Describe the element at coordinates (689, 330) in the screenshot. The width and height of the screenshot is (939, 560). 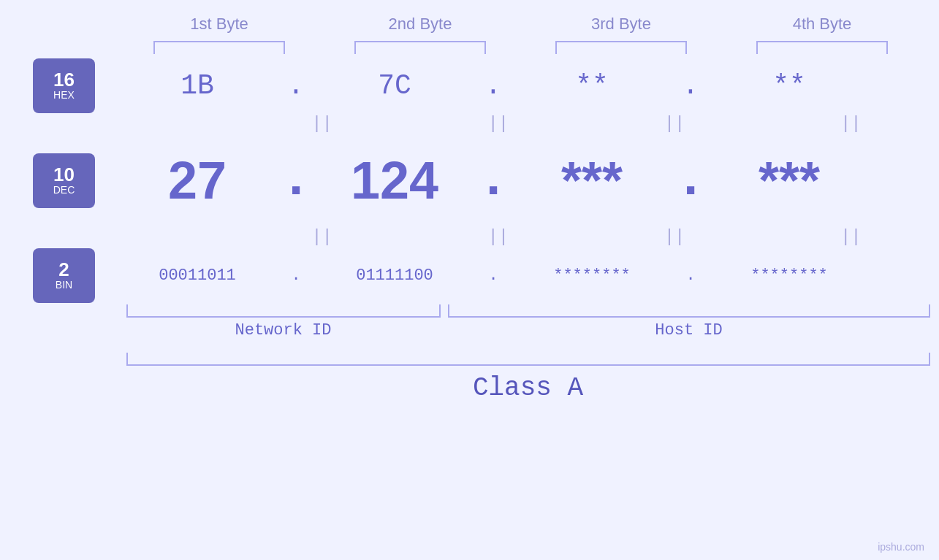
I see `host-id-label: Host ID` at that location.